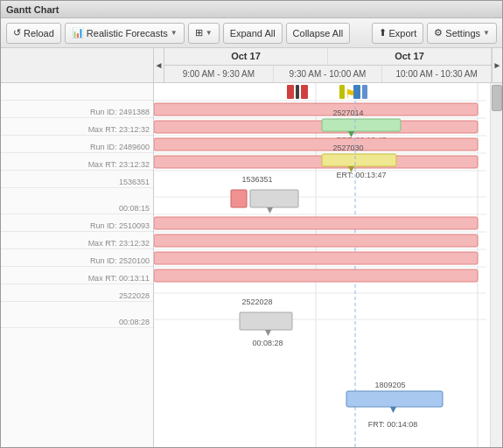  Describe the element at coordinates (77, 109) in the screenshot. I see `left-row-1: Run ID: 2491388` at that location.